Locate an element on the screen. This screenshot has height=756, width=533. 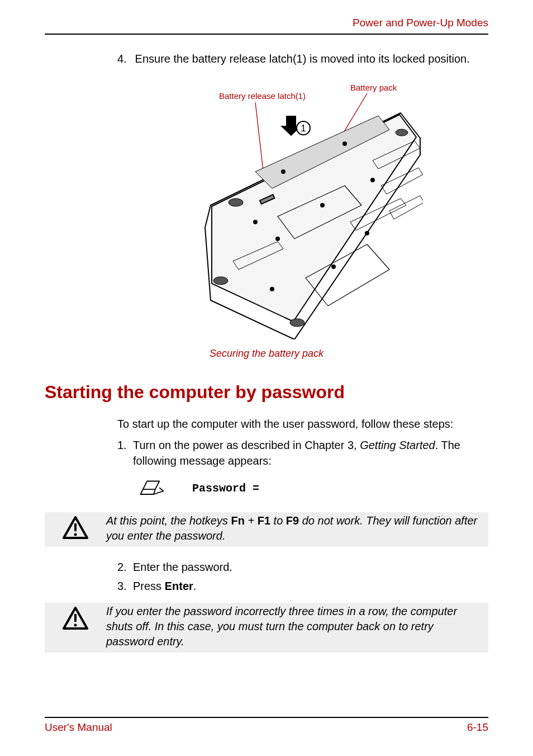
step-2: 2. Enter the password. is located at coordinates (303, 567).